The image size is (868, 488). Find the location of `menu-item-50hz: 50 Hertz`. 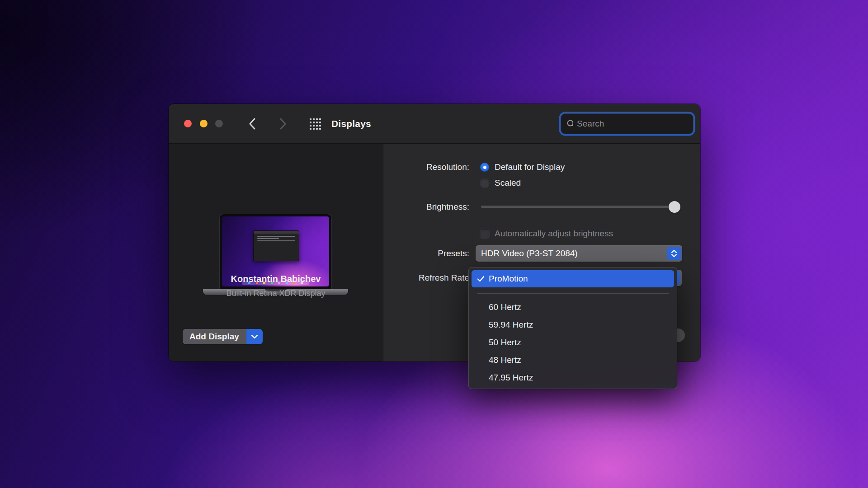

menu-item-50hz: 50 Hertz is located at coordinates (573, 343).